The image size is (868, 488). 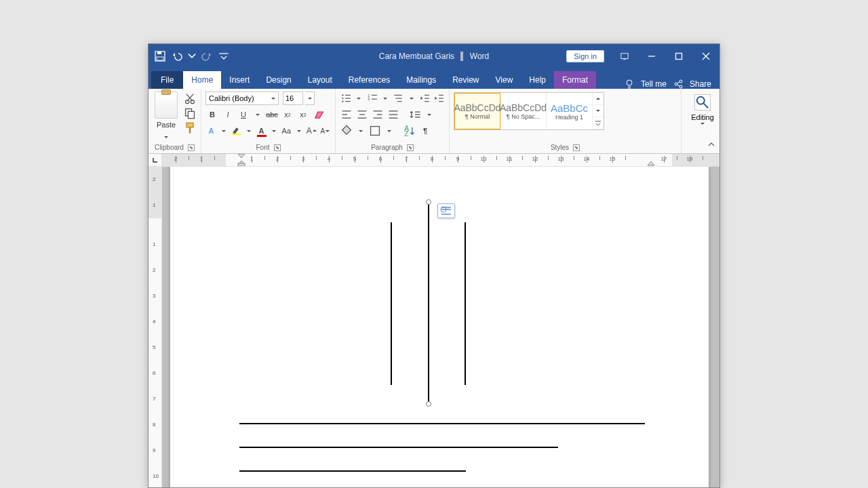 What do you see at coordinates (651, 160) in the screenshot?
I see `right-indent-marker` at bounding box center [651, 160].